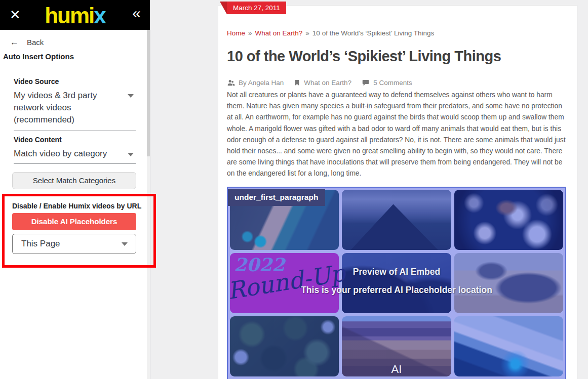 This screenshot has height=379, width=588. What do you see at coordinates (297, 83) in the screenshot?
I see `bookmark-icon` at bounding box center [297, 83].